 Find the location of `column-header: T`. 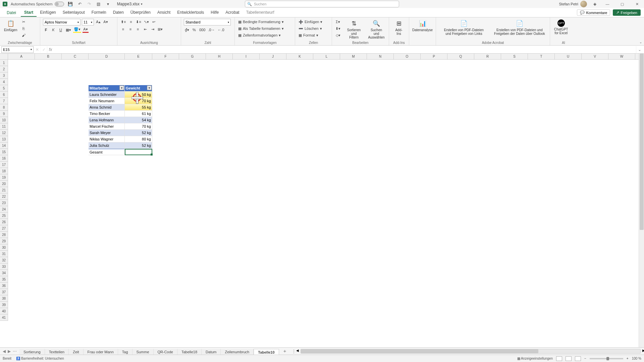

column-header: T is located at coordinates (541, 57).